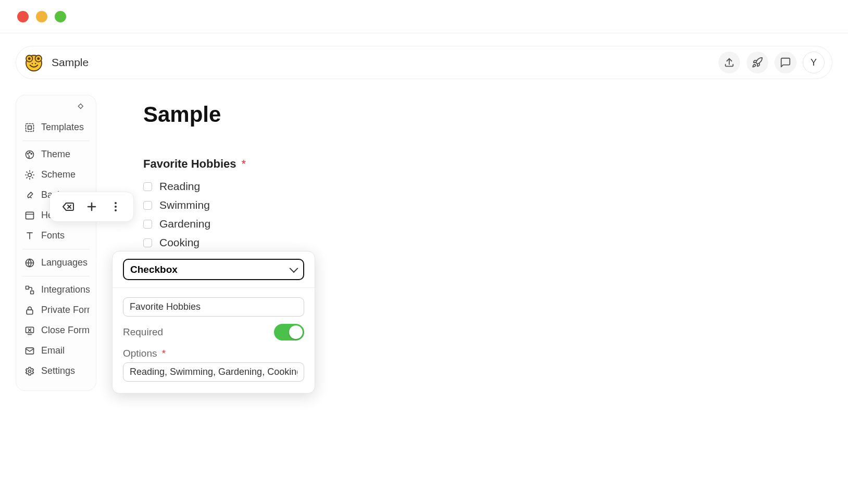 The height and width of the screenshot is (504, 848). Describe the element at coordinates (30, 263) in the screenshot. I see `globe-icon` at that location.